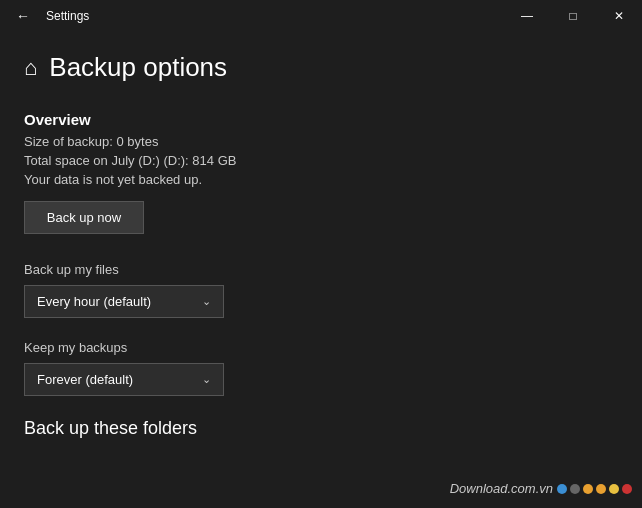 This screenshot has width=642, height=508. I want to click on folders-section: Back up these folders, so click(321, 428).